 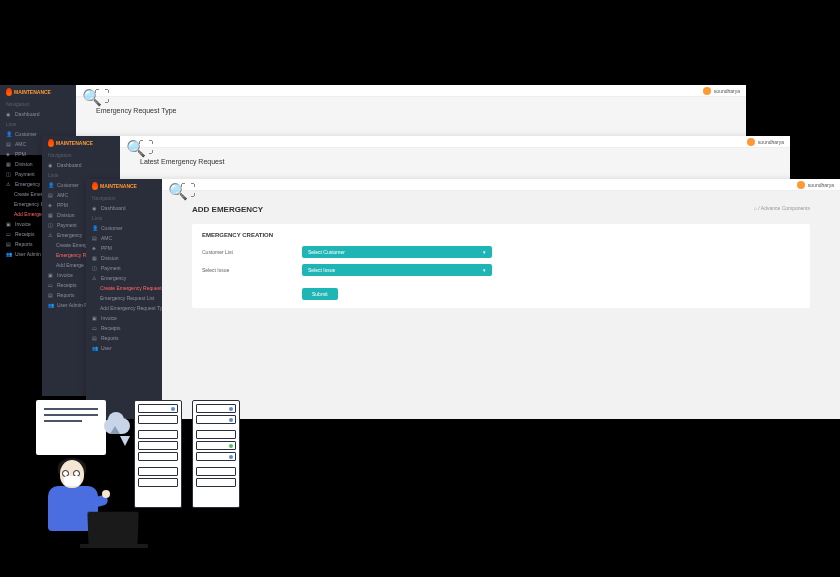 I want to click on person-laptop-icon, so click(x=78, y=518).